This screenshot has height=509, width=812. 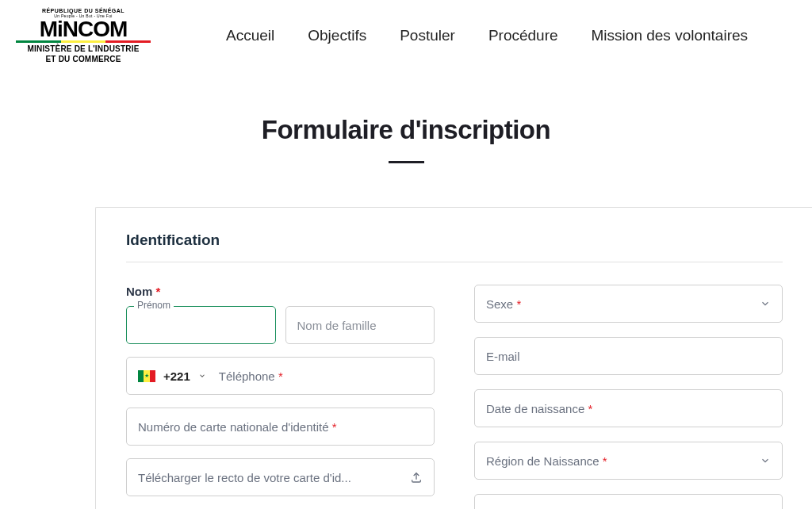 What do you see at coordinates (406, 130) in the screenshot?
I see `page-title: Formulaire d'inscription` at bounding box center [406, 130].